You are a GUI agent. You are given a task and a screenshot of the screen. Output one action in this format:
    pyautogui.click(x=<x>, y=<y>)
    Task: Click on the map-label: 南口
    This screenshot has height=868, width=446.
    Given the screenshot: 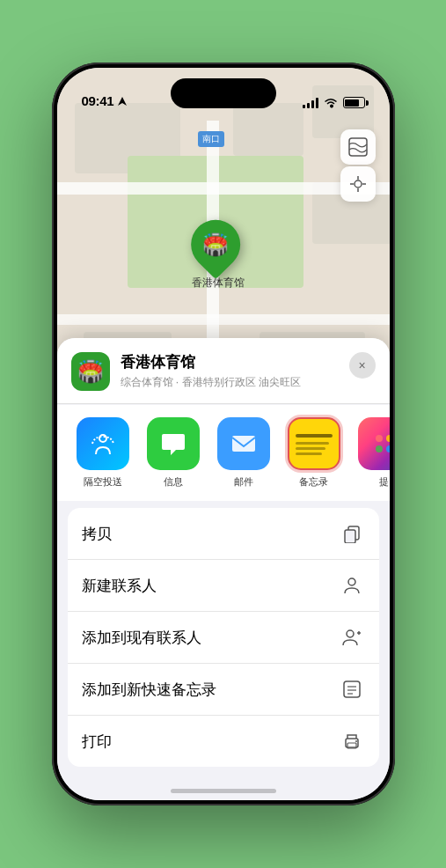 What is the action you would take?
    pyautogui.click(x=211, y=139)
    